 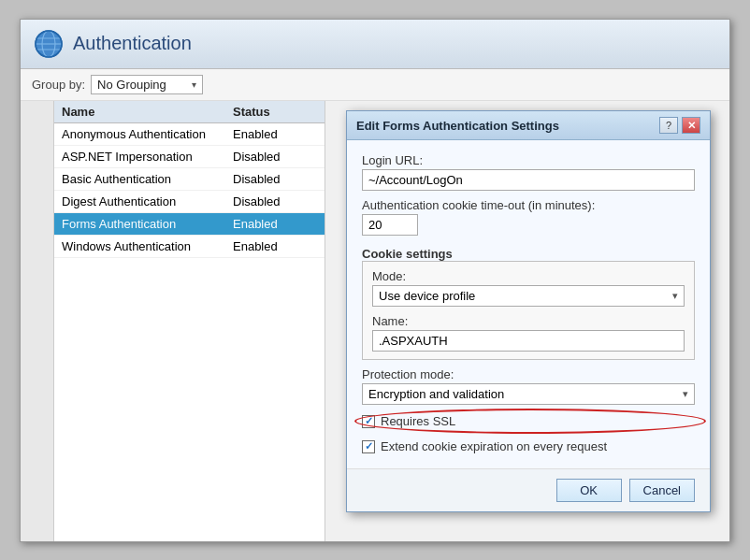 I want to click on protection-mode-value: Encryption and validation, so click(x=436, y=395).